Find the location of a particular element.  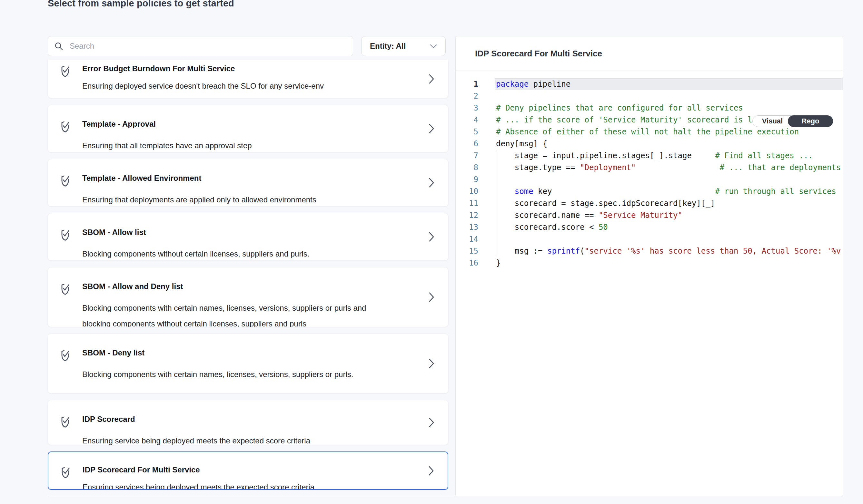

visual-toggle-button: Visual is located at coordinates (773, 121).